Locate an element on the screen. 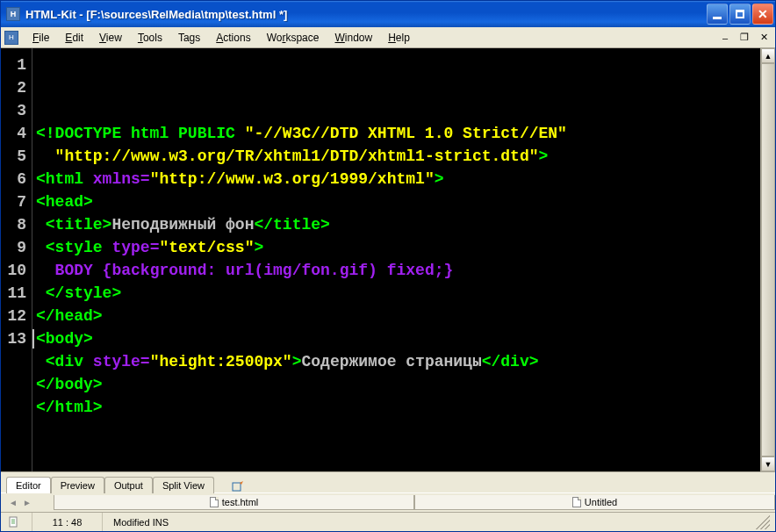 This screenshot has height=532, width=776. line-number: 1 is located at coordinates (14, 65).